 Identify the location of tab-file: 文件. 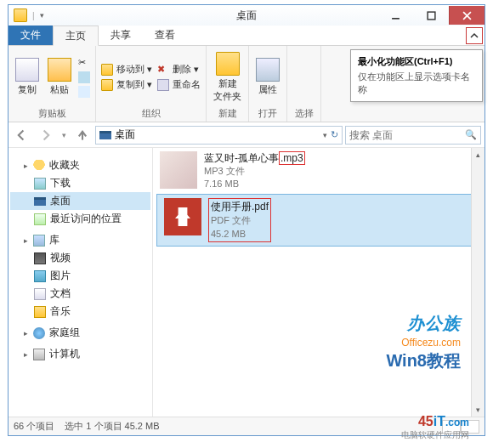
(31, 36).